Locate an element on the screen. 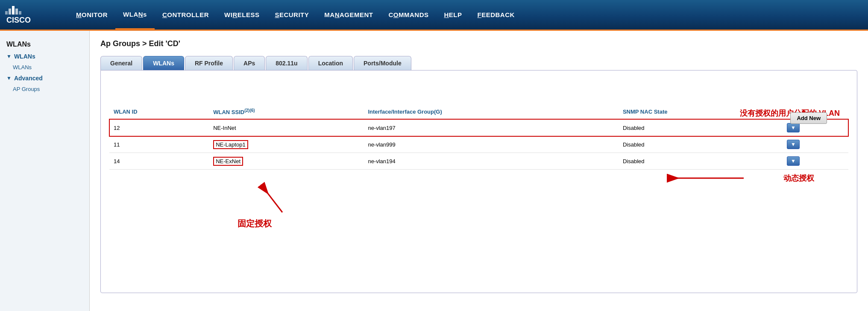  ssid-boxed-label: NE-Laptop1 is located at coordinates (231, 144).